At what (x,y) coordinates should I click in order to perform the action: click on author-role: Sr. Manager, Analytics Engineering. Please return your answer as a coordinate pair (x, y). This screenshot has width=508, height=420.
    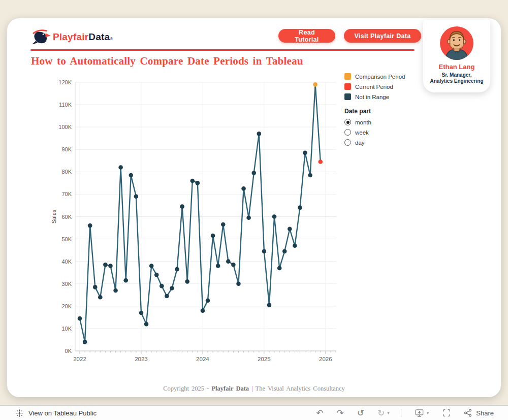
    Looking at the image, I should click on (457, 78).